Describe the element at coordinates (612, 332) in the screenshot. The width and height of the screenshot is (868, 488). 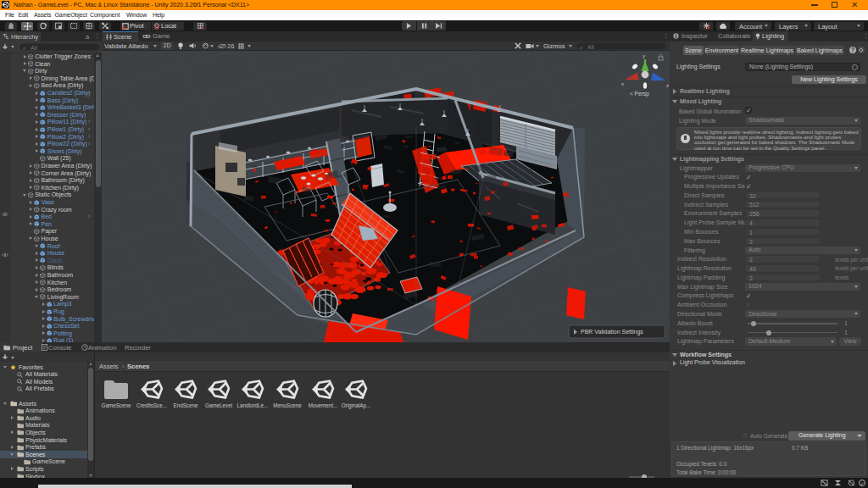
I see `svg-text: PBR Validation Settings` at that location.